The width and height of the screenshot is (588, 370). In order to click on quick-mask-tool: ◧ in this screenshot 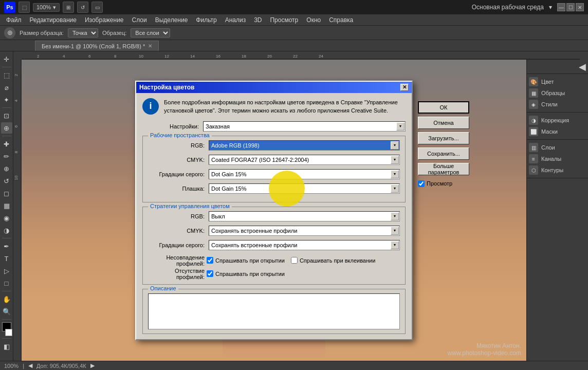, I will do `click(7, 346)`.